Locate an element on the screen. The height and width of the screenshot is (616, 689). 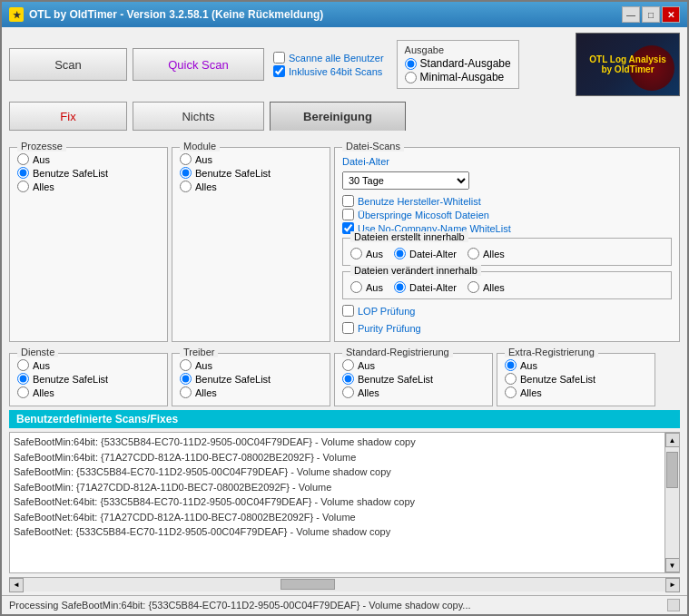
prozesse-alles-radio is located at coordinates (24, 187).